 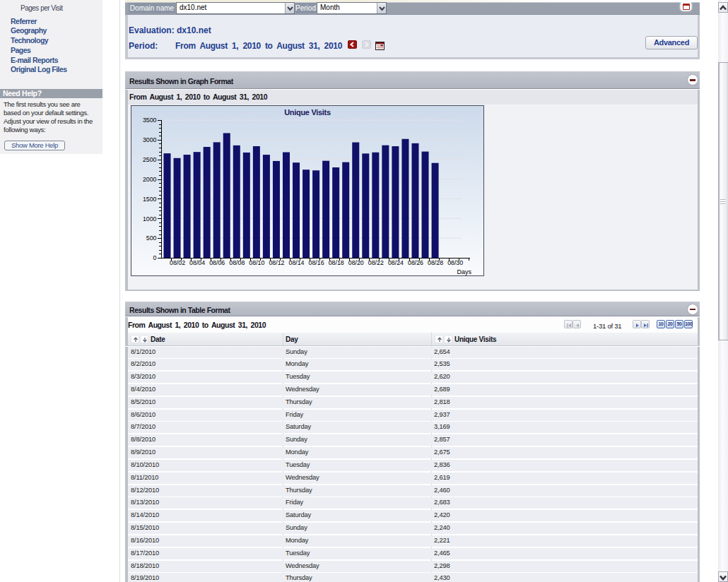 I want to click on svg-text: 08/04, so click(x=197, y=263).